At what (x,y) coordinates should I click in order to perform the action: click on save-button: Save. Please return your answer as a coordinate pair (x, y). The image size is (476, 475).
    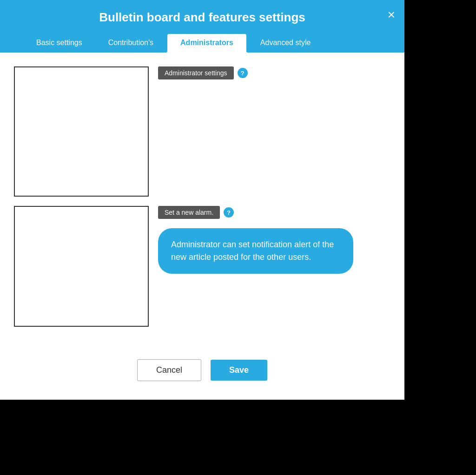
    Looking at the image, I should click on (239, 370).